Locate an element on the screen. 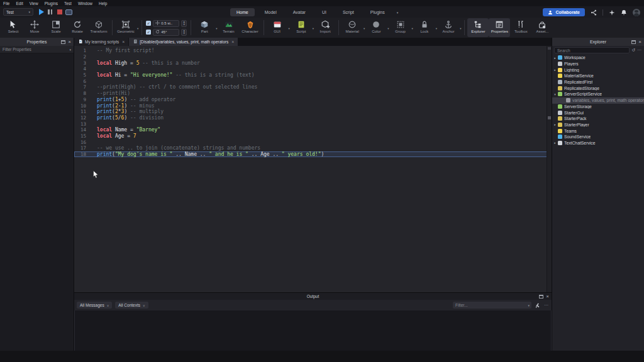  code-line-14: 14local Name = "Barney" is located at coordinates (313, 130).